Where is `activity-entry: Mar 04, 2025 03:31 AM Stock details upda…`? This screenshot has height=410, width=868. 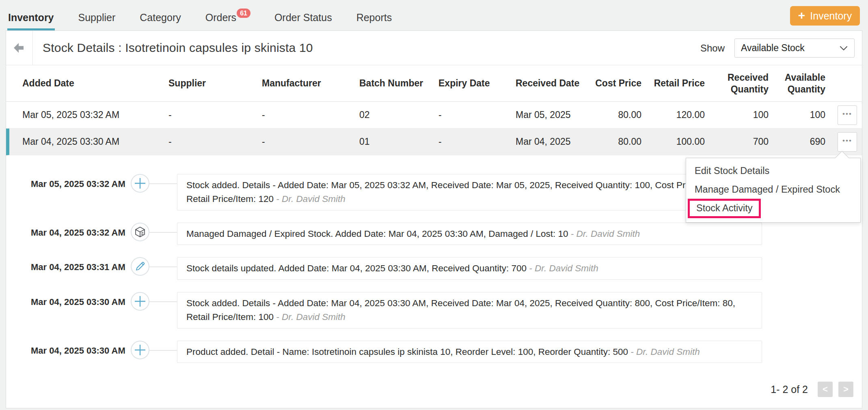 activity-entry: Mar 04, 2025 03:31 AM Stock details upda… is located at coordinates (434, 268).